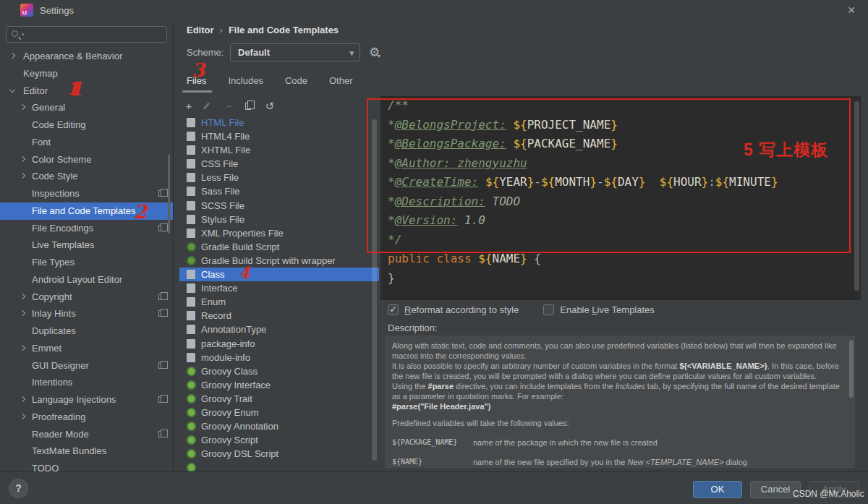 This screenshot has width=868, height=504. I want to click on template-item-groovy-trait: Groovy Trait, so click(279, 399).